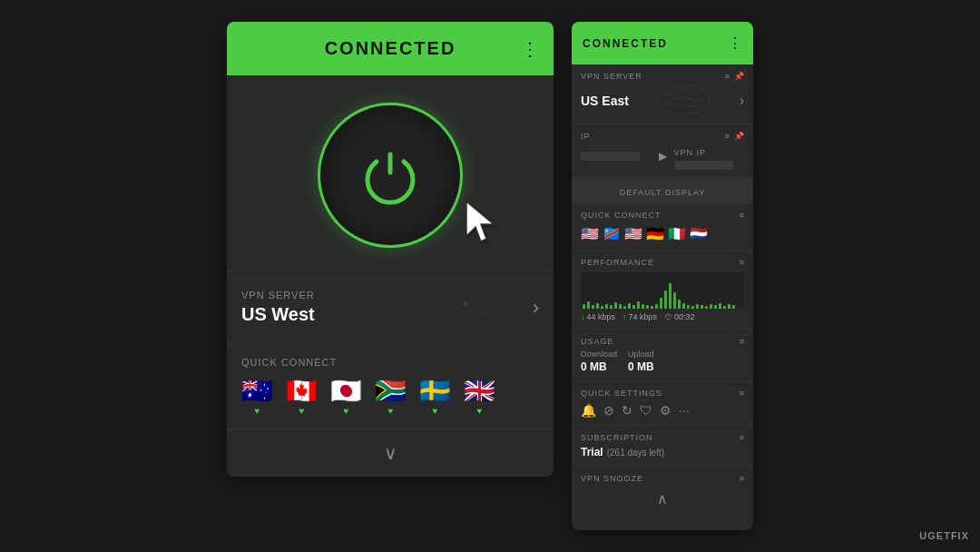  I want to click on qs-bell-icon: 🔔, so click(588, 410).